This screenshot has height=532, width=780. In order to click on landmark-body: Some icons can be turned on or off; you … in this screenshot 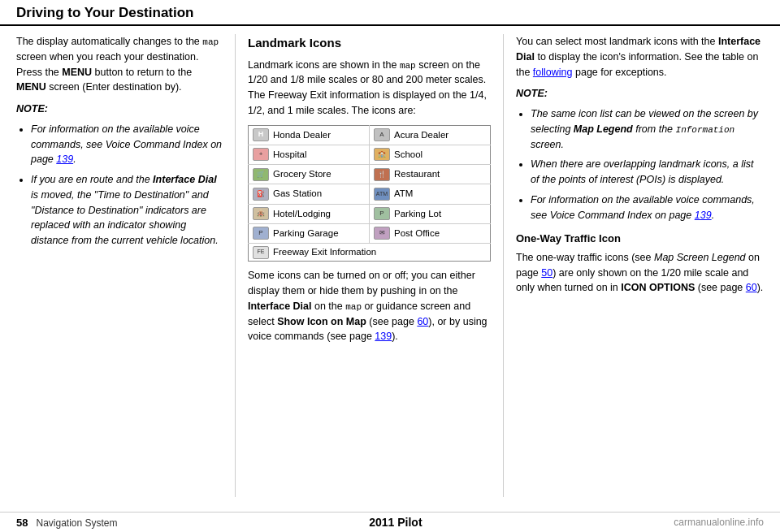, I will do `click(369, 306)`.